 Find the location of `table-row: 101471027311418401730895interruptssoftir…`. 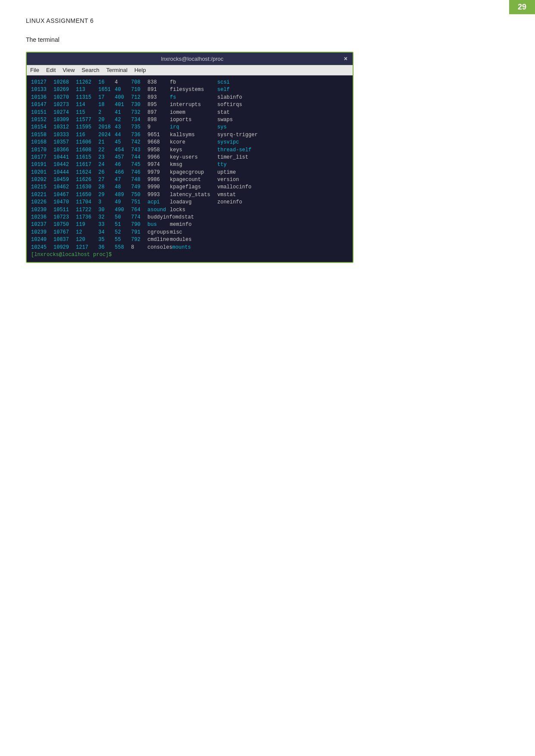

table-row: 101471027311418401730895interruptssoftir… is located at coordinates (190, 105).